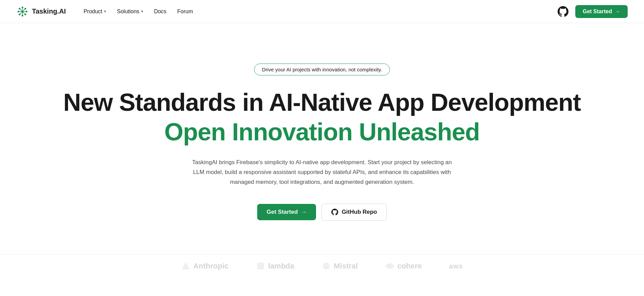 This screenshot has height=296, width=644. I want to click on lambda-icon, so click(261, 266).